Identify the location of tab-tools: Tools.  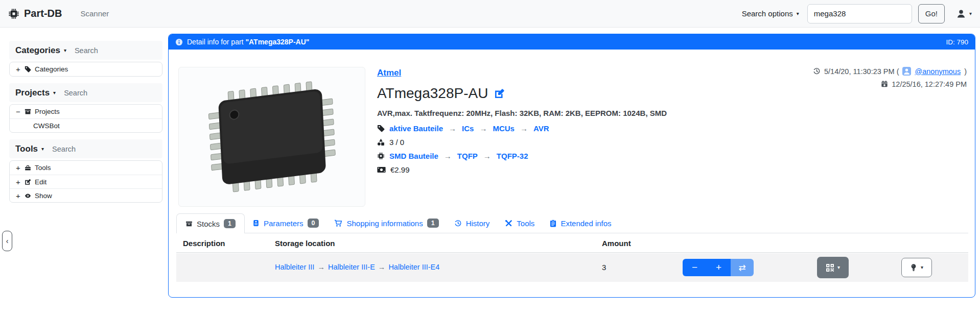
(520, 223).